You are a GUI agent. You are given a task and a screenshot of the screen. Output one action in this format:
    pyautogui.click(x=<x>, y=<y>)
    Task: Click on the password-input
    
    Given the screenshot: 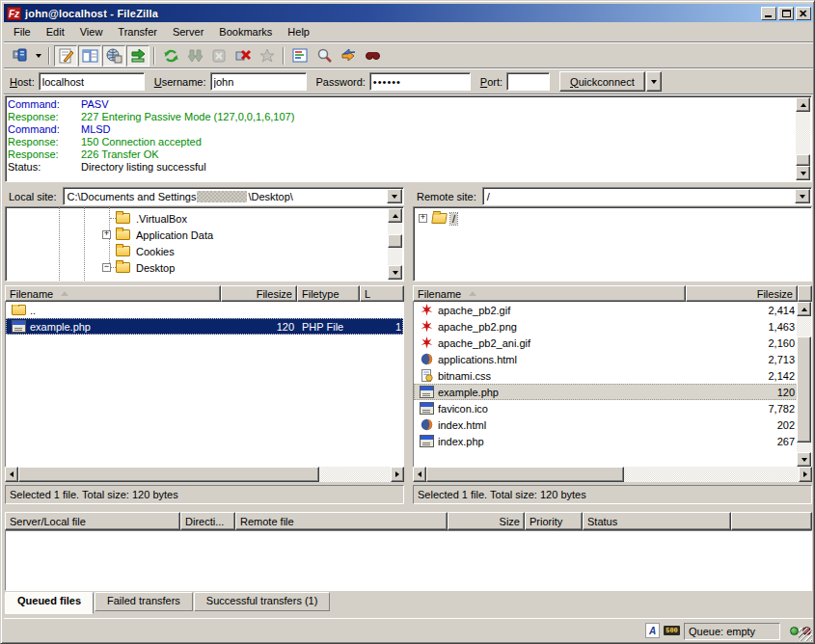 What is the action you would take?
    pyautogui.click(x=421, y=81)
    